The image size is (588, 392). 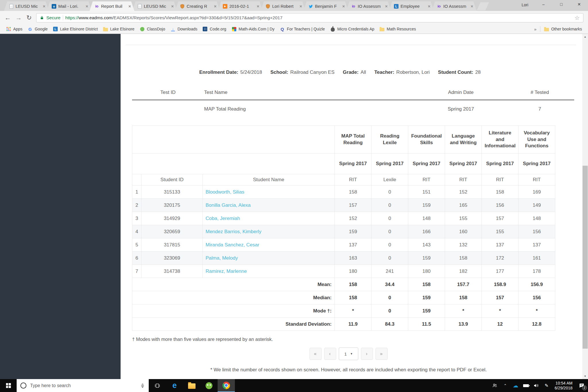 What do you see at coordinates (585, 376) in the screenshot?
I see `scroll-down-icon: ▼` at bounding box center [585, 376].